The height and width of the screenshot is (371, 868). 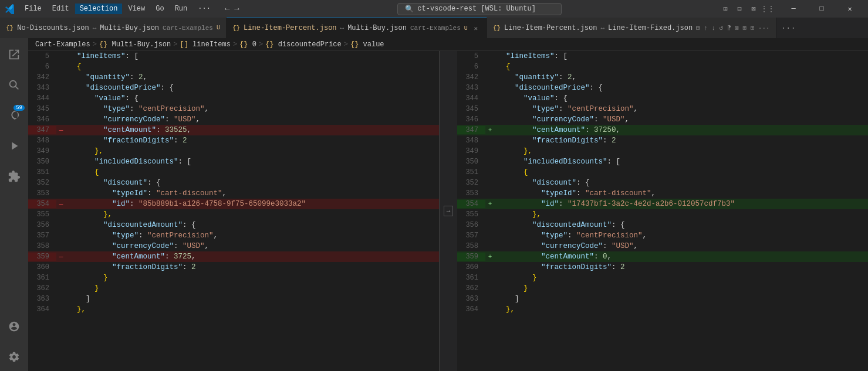 I want to click on code-line-352: 352 "discount": {, so click(x=663, y=183).